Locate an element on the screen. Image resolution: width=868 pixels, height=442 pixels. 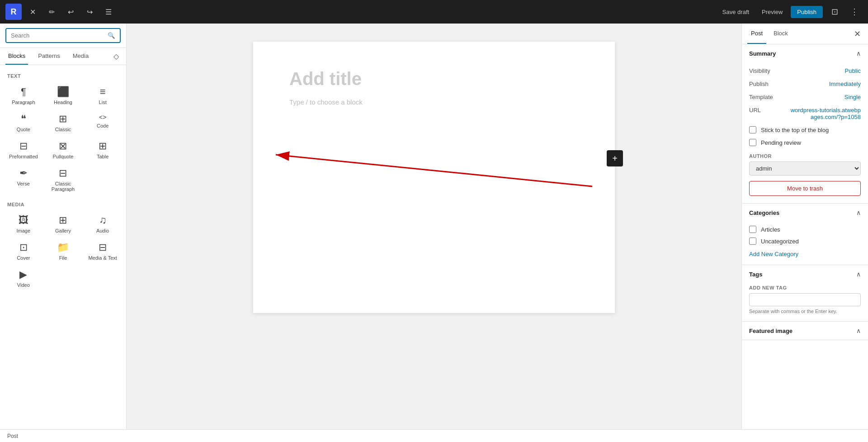
heading-icon: ⬛ is located at coordinates (63, 92).